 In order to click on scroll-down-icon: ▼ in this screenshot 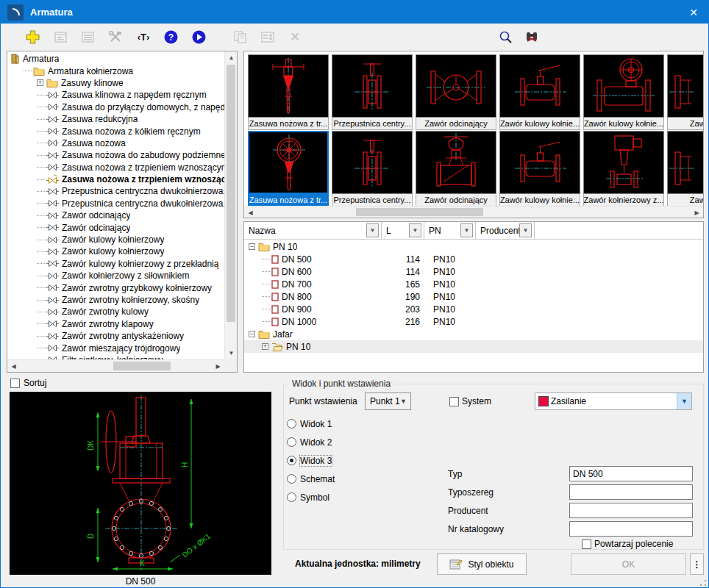, I will do `click(231, 353)`.